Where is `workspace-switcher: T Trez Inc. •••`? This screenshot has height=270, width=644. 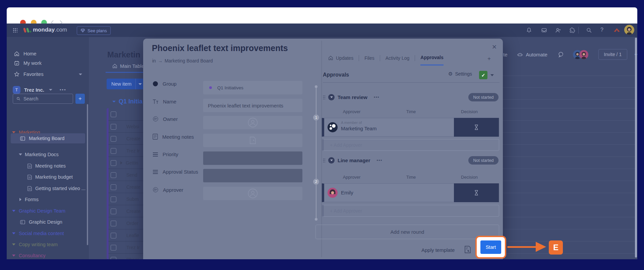
workspace-switcher: T Trez Inc. ••• is located at coordinates (48, 90).